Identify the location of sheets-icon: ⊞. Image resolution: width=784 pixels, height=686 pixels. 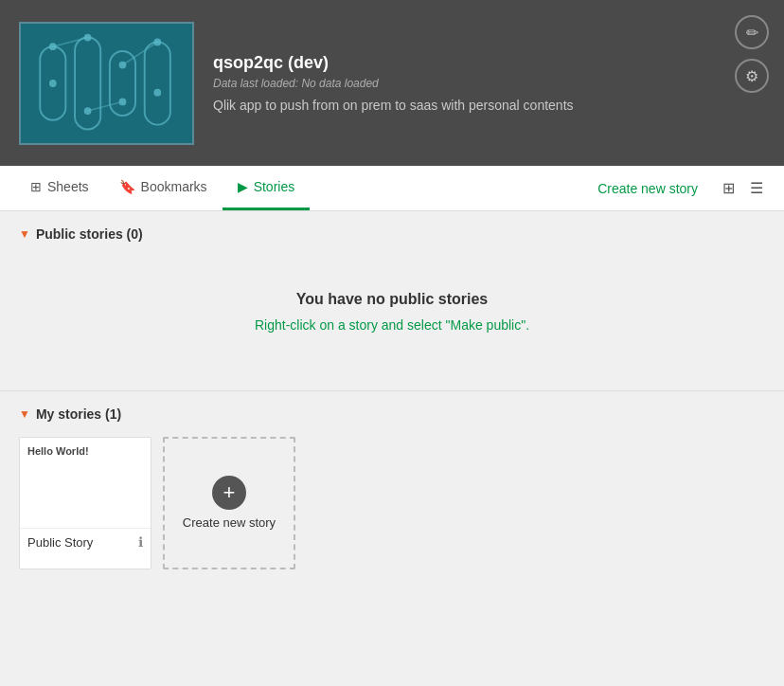
(36, 187).